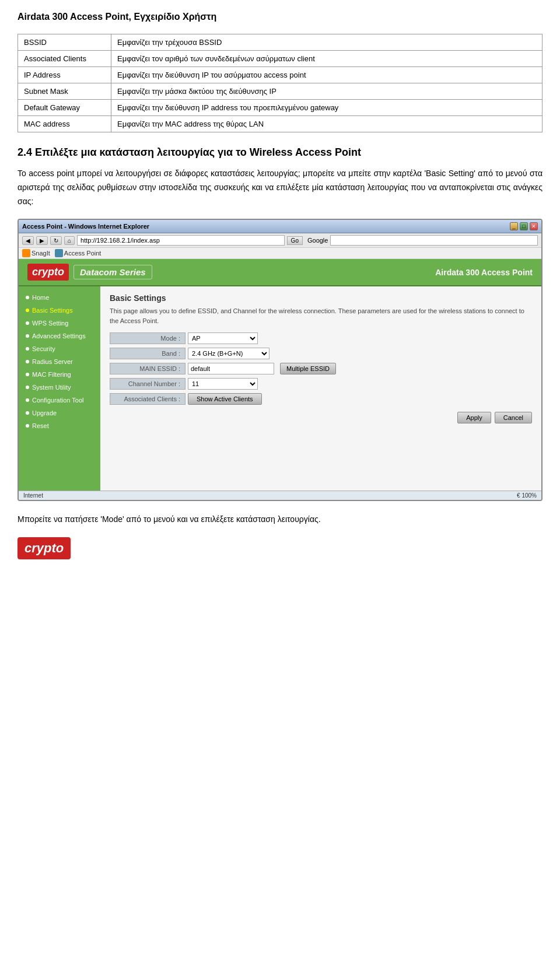  Describe the element at coordinates (56, 240) in the screenshot. I see `refresh-button: ↻` at that location.